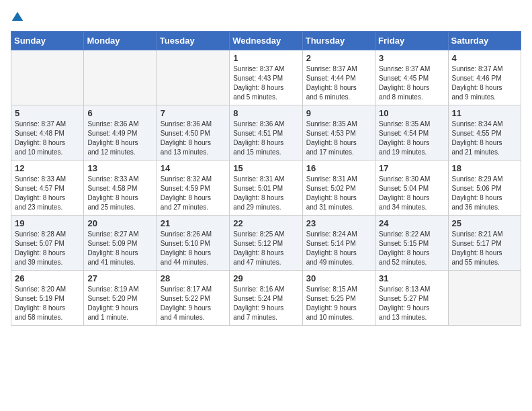 The height and width of the screenshot is (411, 532). Describe the element at coordinates (47, 223) in the screenshot. I see `day-number: 19` at that location.